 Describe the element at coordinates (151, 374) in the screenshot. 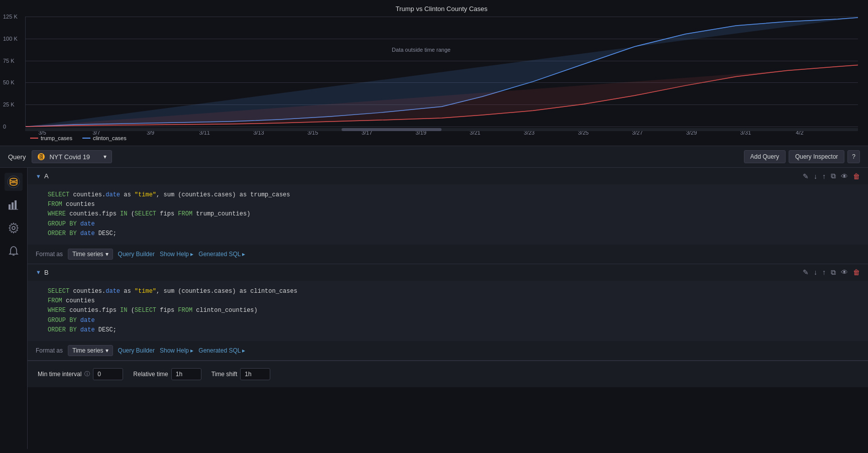

I see `relative-time-label: Relative time` at that location.